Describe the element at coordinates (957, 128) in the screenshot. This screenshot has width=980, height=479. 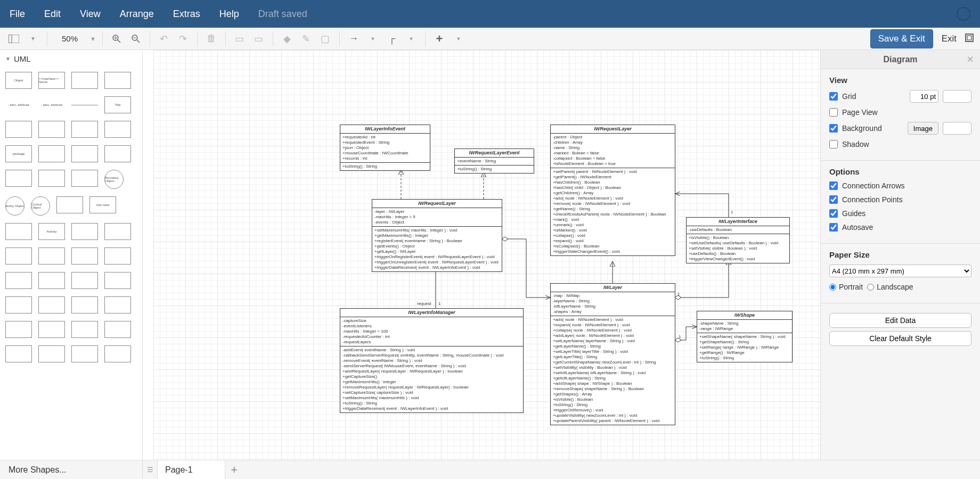
I see `background-color-swatch` at that location.